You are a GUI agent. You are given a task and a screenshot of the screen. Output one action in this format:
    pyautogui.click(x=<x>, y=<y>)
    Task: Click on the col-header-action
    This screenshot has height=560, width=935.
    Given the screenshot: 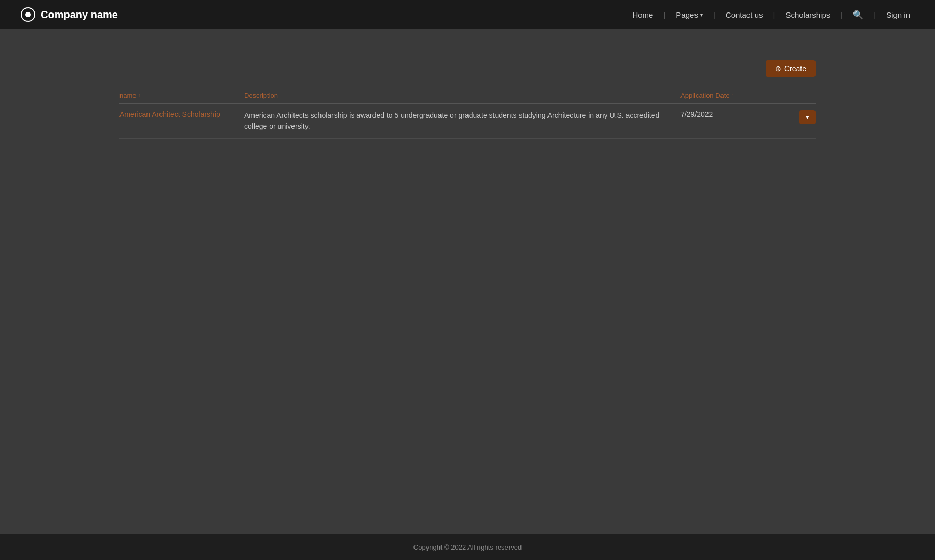 What is the action you would take?
    pyautogui.click(x=800, y=96)
    